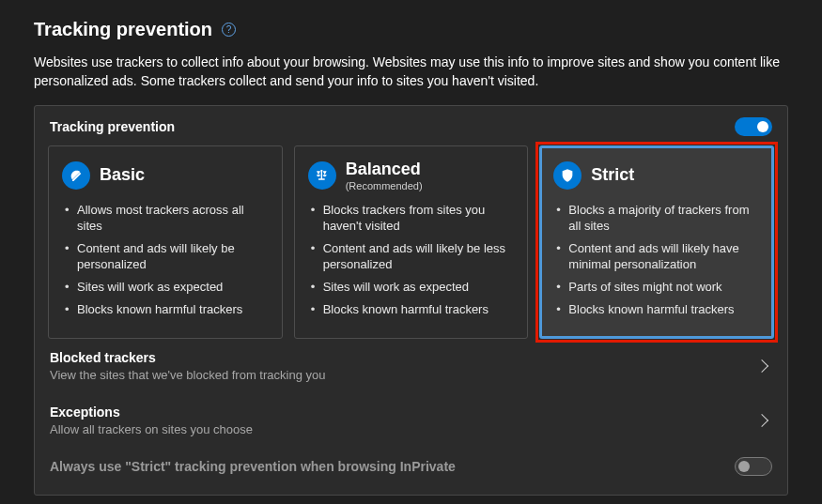 Image resolution: width=822 pixels, height=504 pixels. What do you see at coordinates (165, 176) in the screenshot?
I see `card-basic-head: Basic` at bounding box center [165, 176].